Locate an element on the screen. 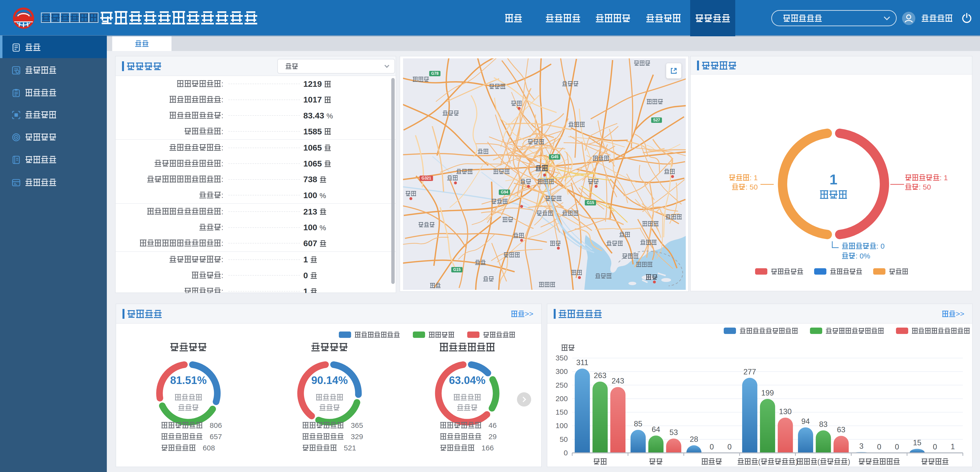 The width and height of the screenshot is (980, 472). svg-text: 28 is located at coordinates (694, 439).